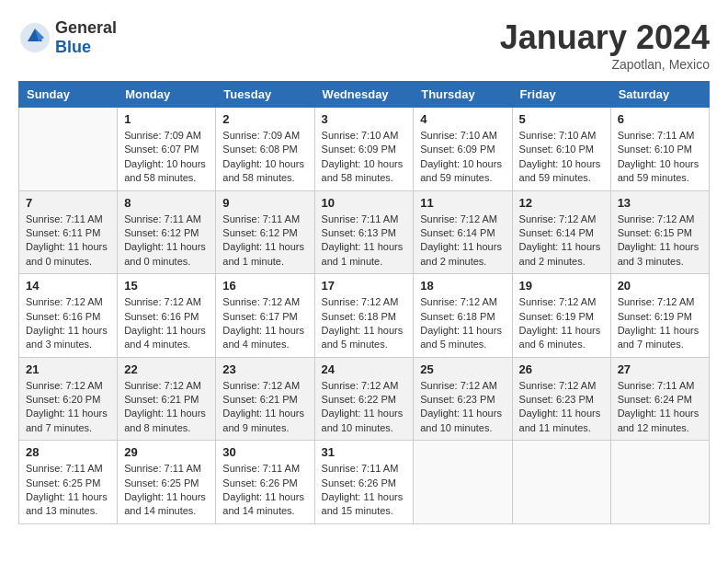  I want to click on calendar-week-row: 28Sunrise: 7:11 AM Sunset: 6:25 PM Dayli…, so click(364, 482).